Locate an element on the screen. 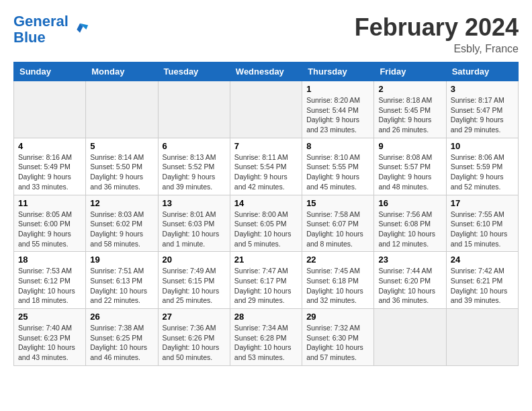 The height and width of the screenshot is (411, 532). day-number: 22 is located at coordinates (338, 259).